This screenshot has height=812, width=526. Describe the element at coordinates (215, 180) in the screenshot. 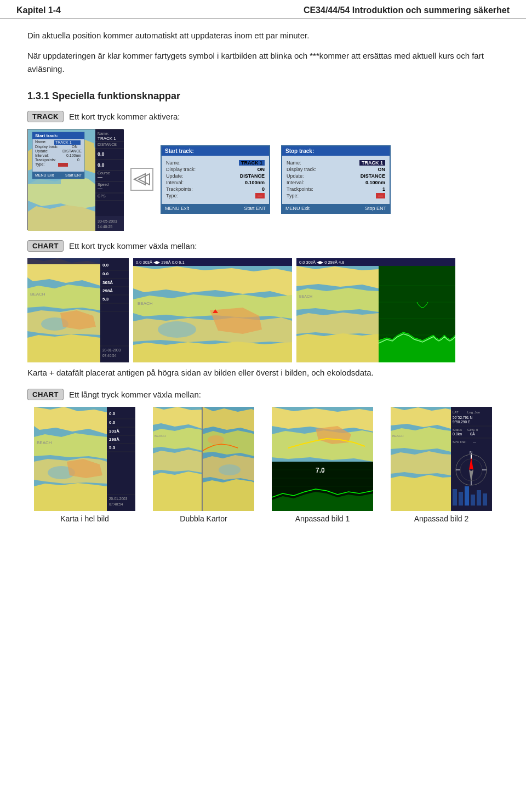

I see `start-track-dialog: Start track: Name:TRACK 1 Display track:…` at that location.